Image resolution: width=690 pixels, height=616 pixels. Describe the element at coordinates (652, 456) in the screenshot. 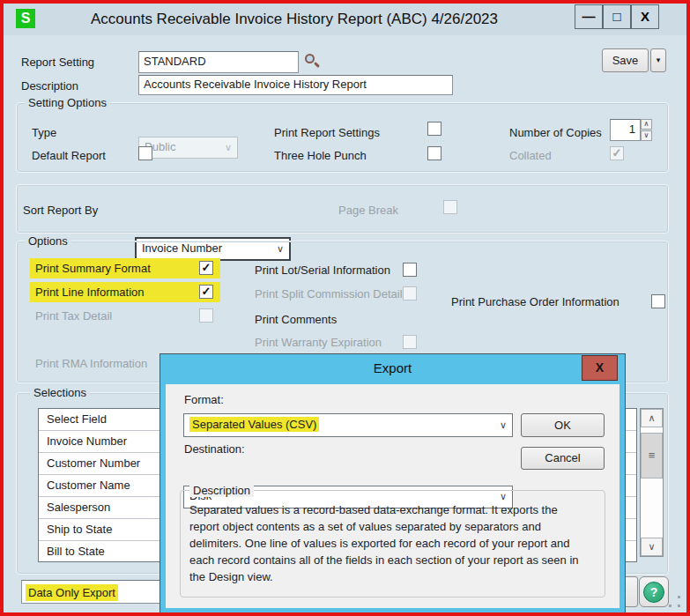

I see `scrollbar-thumb: ≡` at that location.